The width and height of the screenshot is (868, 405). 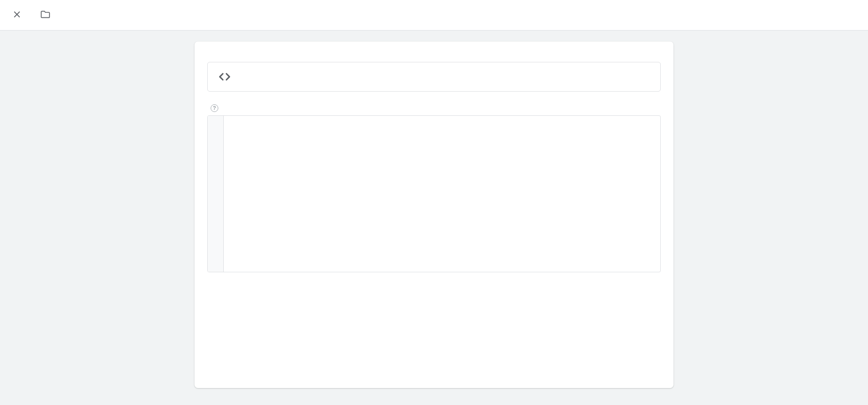 I want to click on folder-icon, so click(x=45, y=15).